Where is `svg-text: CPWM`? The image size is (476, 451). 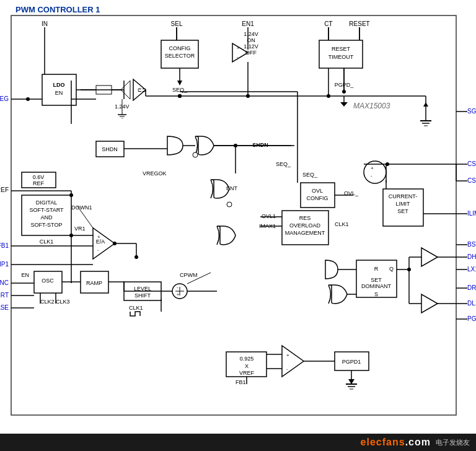
svg-text: CPWM is located at coordinates (188, 275).